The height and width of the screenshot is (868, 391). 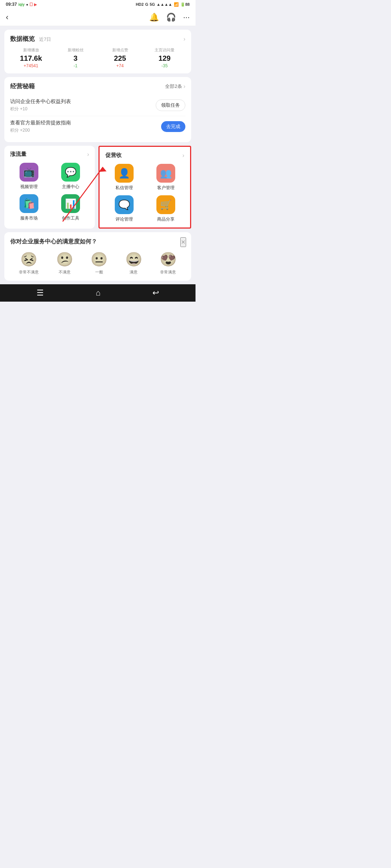 What do you see at coordinates (98, 293) in the screenshot?
I see `home-icon: ⌂` at bounding box center [98, 293].